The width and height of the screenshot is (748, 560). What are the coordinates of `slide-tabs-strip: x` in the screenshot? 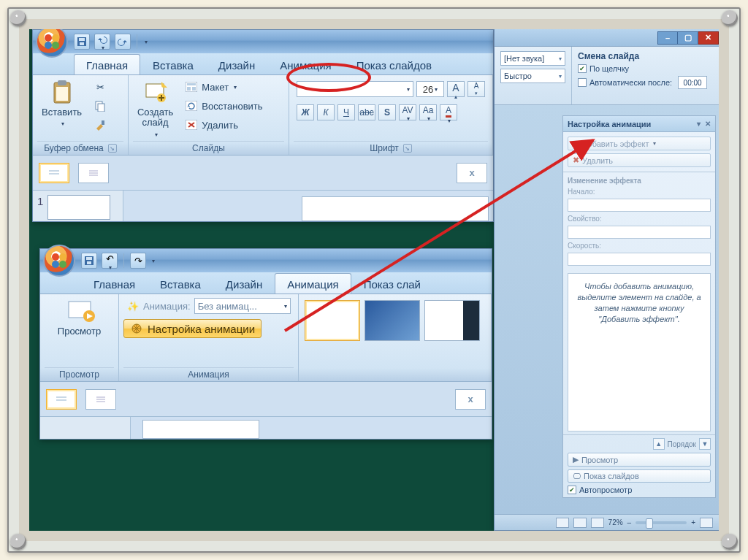 It's located at (266, 399).